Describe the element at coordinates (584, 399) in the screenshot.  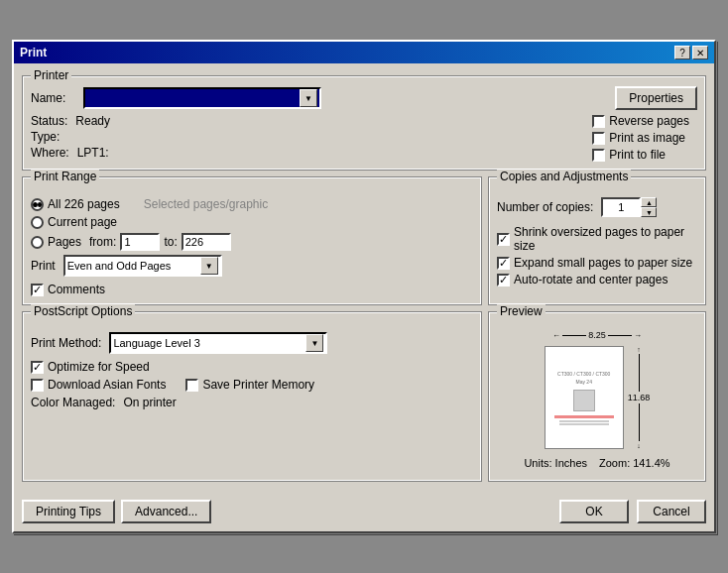
I see `paper-content: CT300 / CT300 / CT300 May 24` at that location.